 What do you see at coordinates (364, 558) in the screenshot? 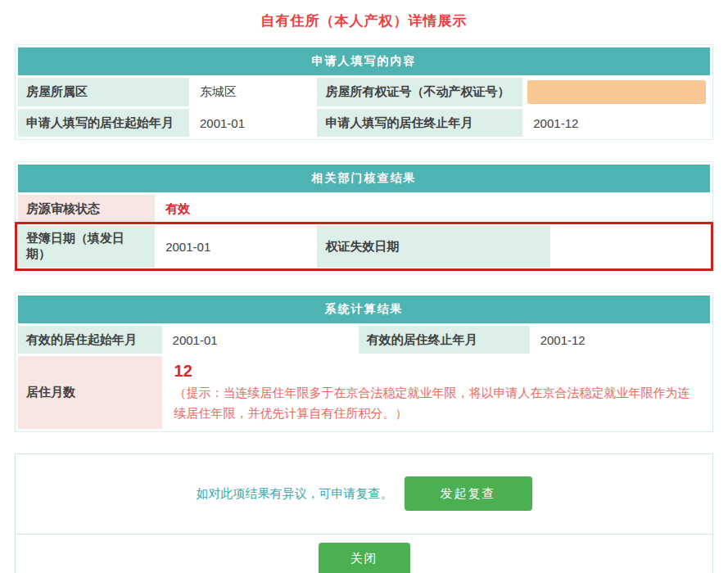
I see `close-button: 关闭` at bounding box center [364, 558].